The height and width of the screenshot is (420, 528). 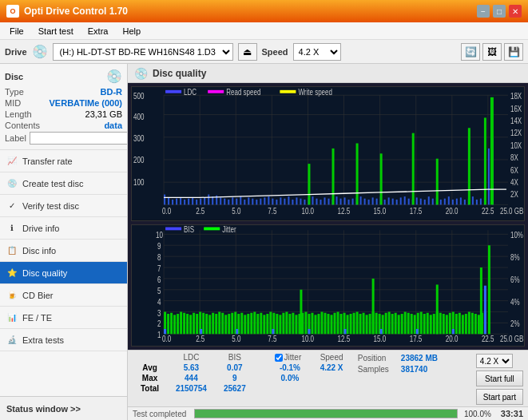 What do you see at coordinates (64, 273) in the screenshot?
I see `nav-disc-quality: ⭐ Disc quality` at bounding box center [64, 273].